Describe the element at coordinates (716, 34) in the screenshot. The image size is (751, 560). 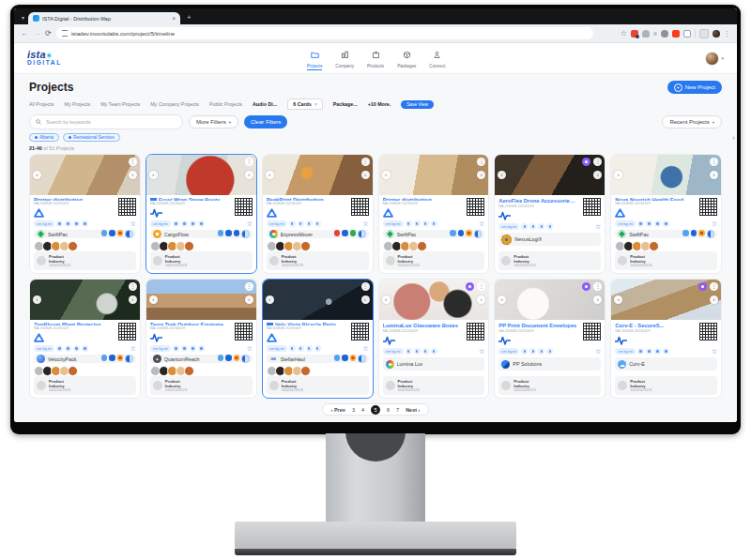
I see `browser-avatar` at that location.